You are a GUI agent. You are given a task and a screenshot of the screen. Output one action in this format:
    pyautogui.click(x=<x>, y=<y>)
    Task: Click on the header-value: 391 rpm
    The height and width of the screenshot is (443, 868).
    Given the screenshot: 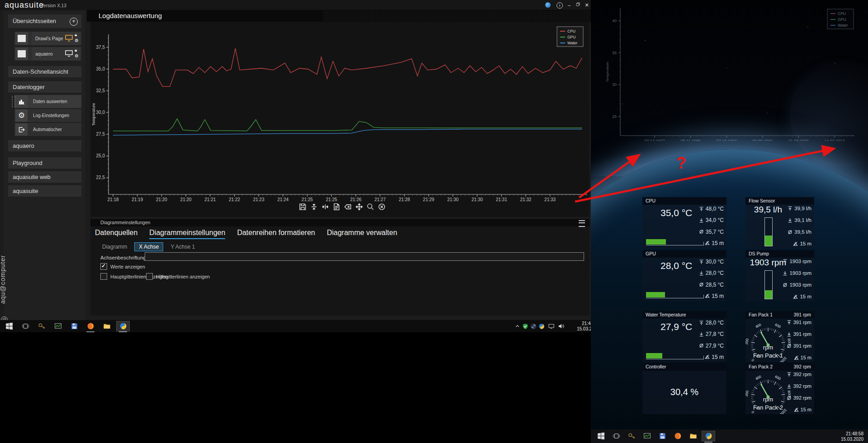 What is the action you would take?
    pyautogui.click(x=802, y=315)
    